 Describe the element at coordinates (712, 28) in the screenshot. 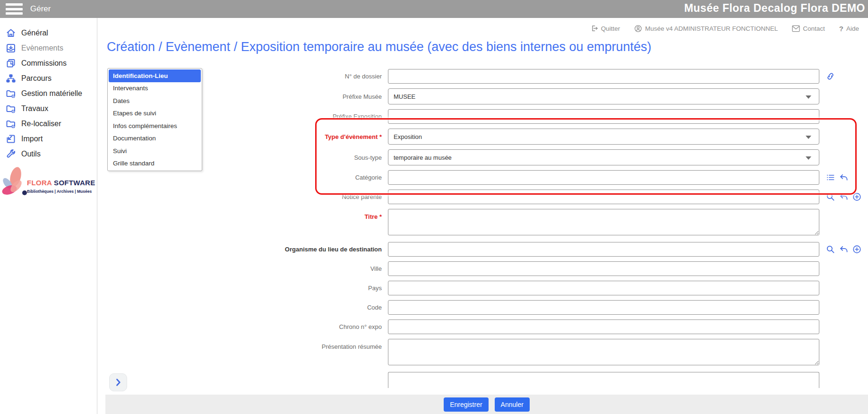

I see `user-name: Musée v4 ADMINISTRATEUR FONCTIONNEL` at that location.